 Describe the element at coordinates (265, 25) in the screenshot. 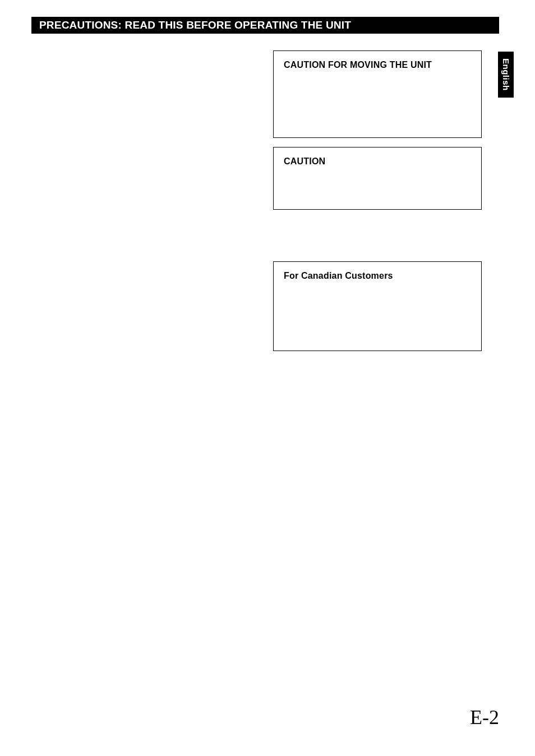

I see `section-header-bar: PRECAUTIONS: READ THIS BEFORE OPERATING …` at that location.